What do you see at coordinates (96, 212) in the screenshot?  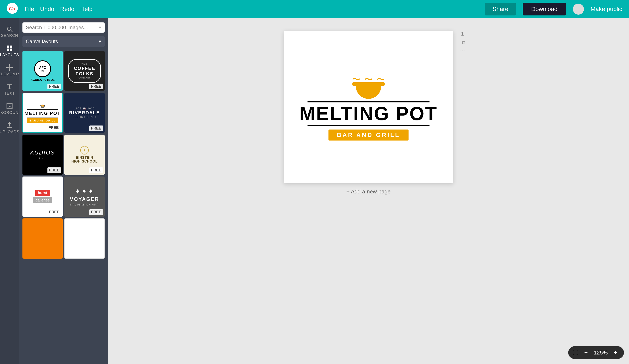 I see `badge-free-voyager: FREE` at bounding box center [96, 212].